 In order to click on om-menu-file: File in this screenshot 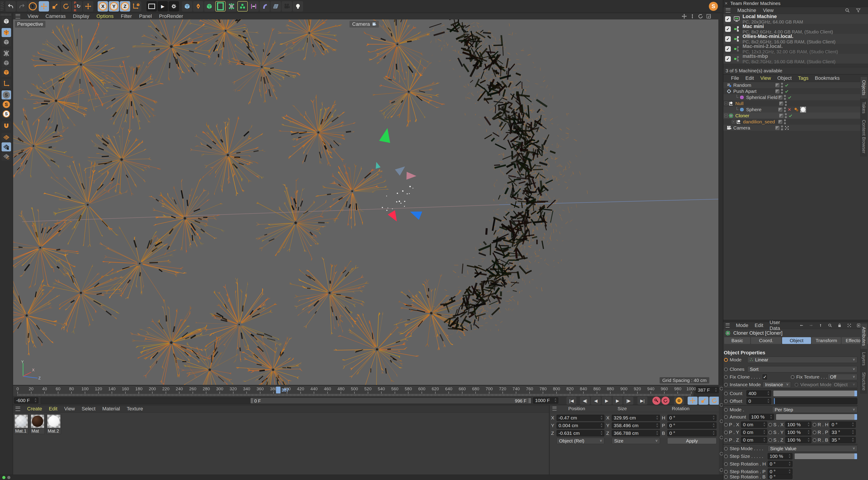, I will do `click(735, 78)`.